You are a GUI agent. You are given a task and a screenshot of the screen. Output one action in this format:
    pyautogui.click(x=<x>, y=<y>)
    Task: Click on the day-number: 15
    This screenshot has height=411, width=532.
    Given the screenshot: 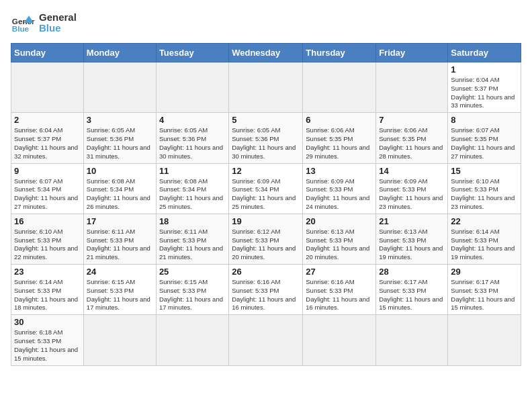 What is the action you would take?
    pyautogui.click(x=484, y=171)
    